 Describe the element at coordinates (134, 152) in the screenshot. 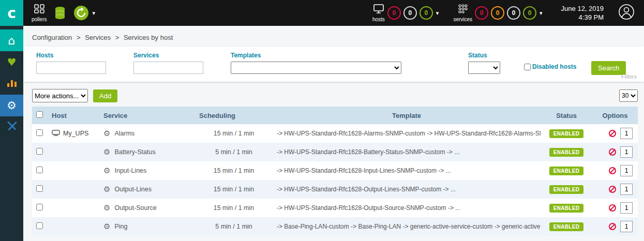

I see `service-name: Battery-Status` at that location.